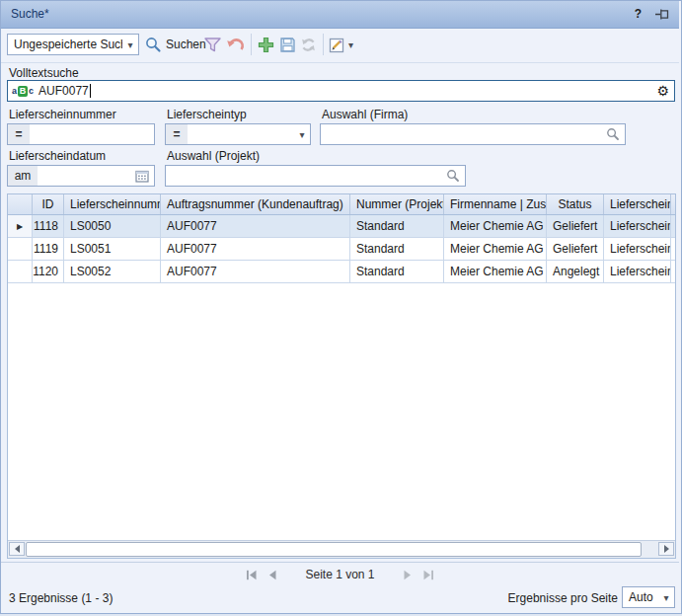 This screenshot has height=616, width=682. What do you see at coordinates (18, 549) in the screenshot?
I see `triangle-left-icon` at bounding box center [18, 549].